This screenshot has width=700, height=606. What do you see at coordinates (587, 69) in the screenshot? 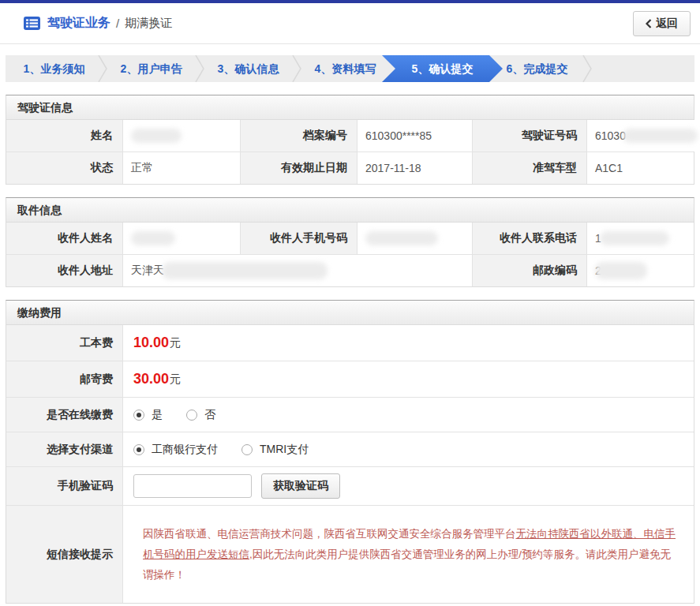
I see `step-separator-icon` at bounding box center [587, 69].